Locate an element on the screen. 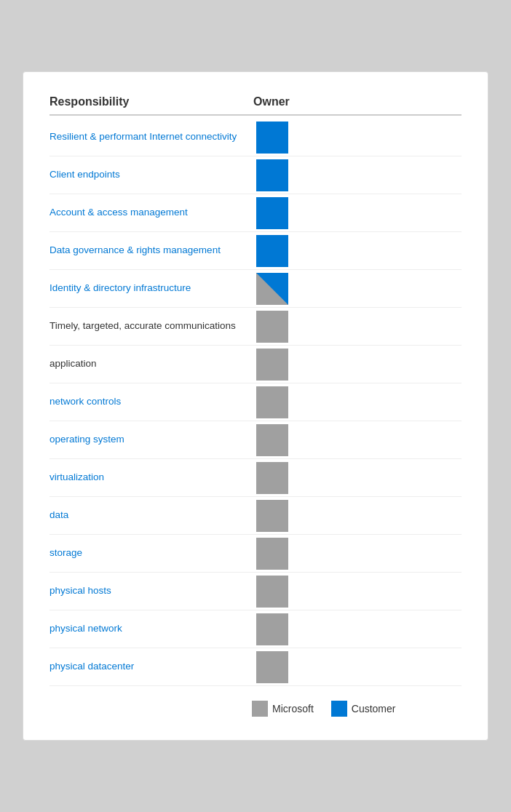 This screenshot has height=812, width=511. header-responsibility: Responsibility is located at coordinates (151, 102).